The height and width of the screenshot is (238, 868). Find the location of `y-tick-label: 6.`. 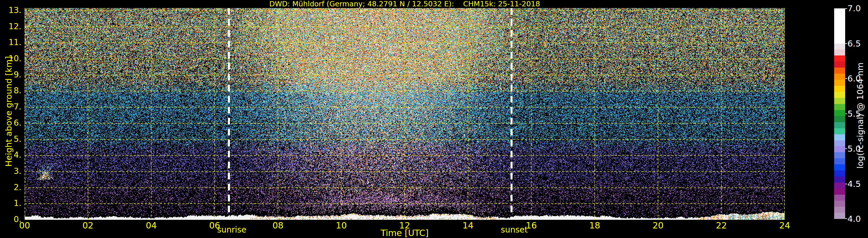

y-tick-label: 6. is located at coordinates (11, 123).